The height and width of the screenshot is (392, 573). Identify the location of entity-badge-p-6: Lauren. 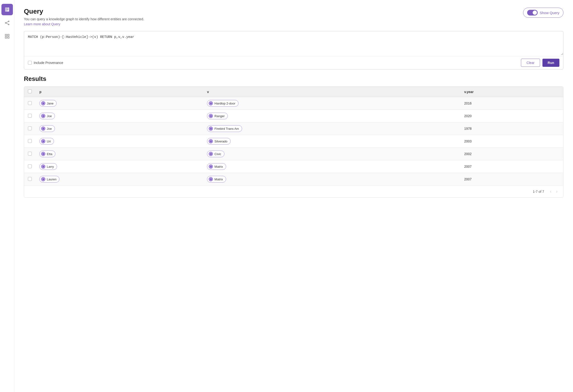
(49, 179).